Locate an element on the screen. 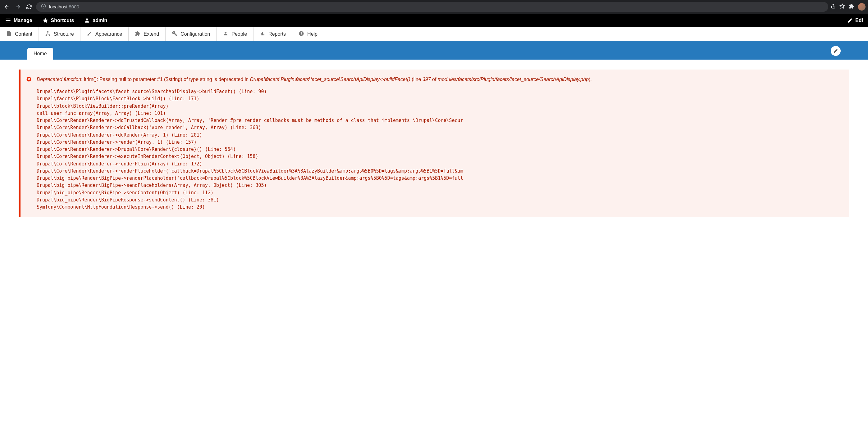 The width and height of the screenshot is (868, 442). url-host: localhost is located at coordinates (58, 7).